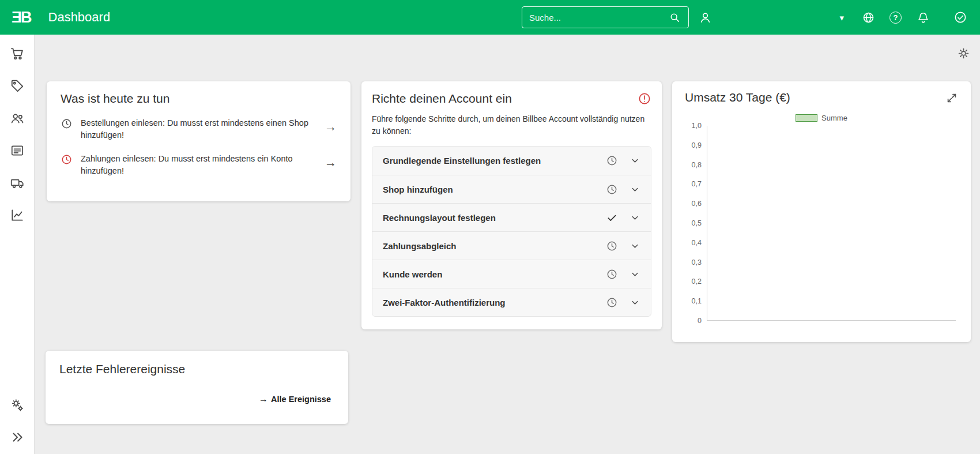  Describe the element at coordinates (495, 218) in the screenshot. I see `step-label: Rechnungslayout festlegen` at that location.